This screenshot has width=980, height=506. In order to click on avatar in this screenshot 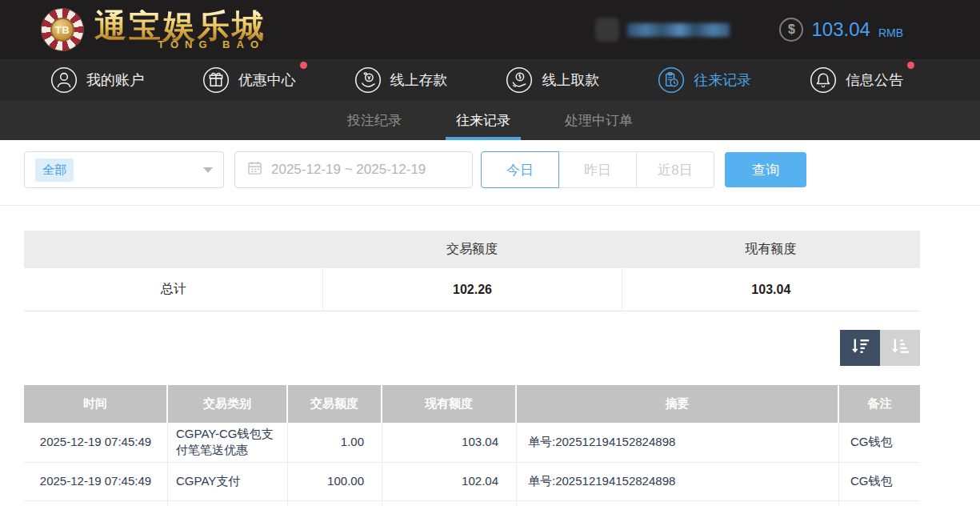, I will do `click(607, 30)`.